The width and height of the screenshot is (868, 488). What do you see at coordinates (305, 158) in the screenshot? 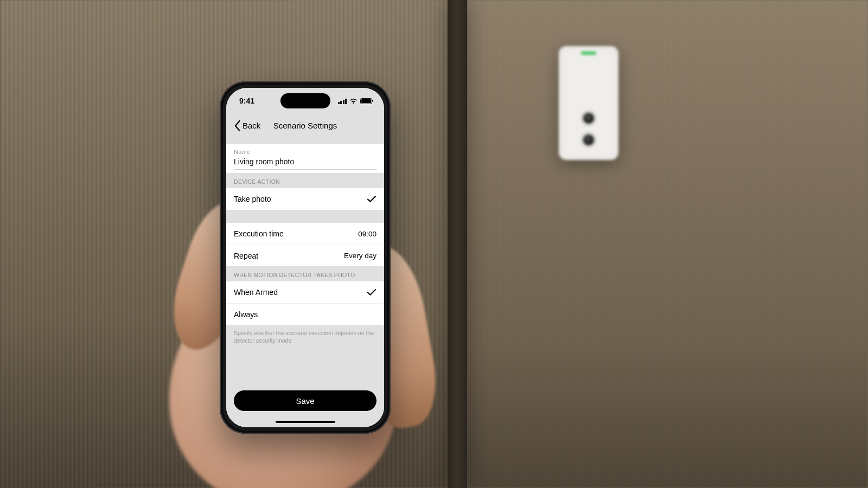
I see `name-card: Name` at bounding box center [305, 158].